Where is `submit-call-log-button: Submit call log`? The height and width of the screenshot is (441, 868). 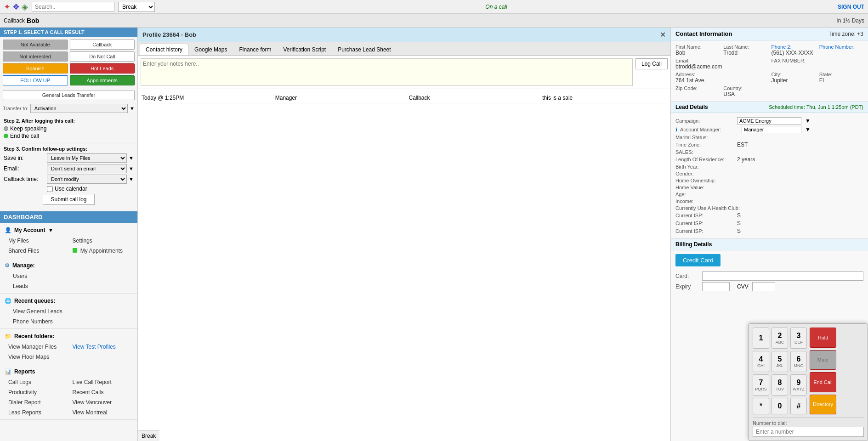 submit-call-log-button: Submit call log is located at coordinates (68, 199).